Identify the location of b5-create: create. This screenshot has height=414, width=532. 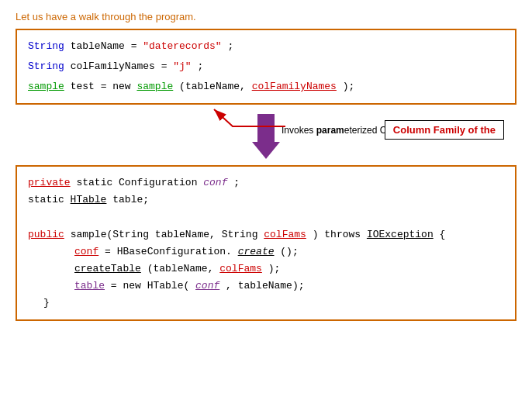
(256, 251).